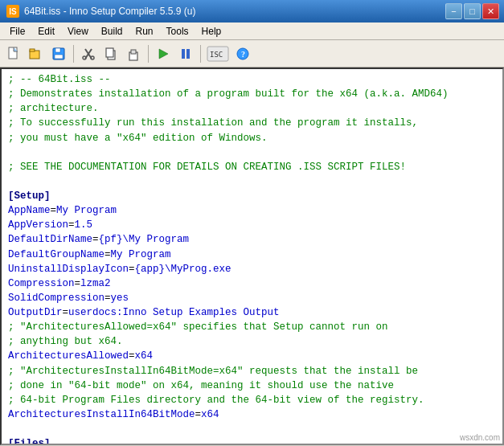 The height and width of the screenshot is (446, 504). I want to click on toolbar-copy, so click(111, 54).